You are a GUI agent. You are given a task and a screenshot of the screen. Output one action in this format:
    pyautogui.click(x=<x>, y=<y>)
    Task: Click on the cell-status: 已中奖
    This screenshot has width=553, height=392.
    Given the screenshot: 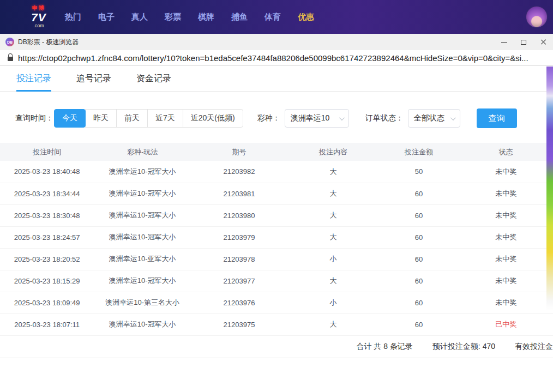 What is the action you would take?
    pyautogui.click(x=506, y=324)
    